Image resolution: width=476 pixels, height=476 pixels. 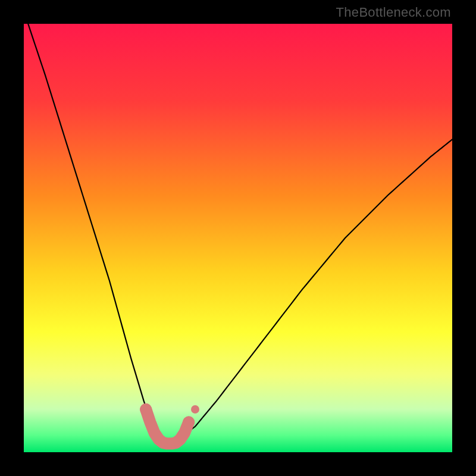 I want to click on highlight-markers, so click(x=170, y=424).